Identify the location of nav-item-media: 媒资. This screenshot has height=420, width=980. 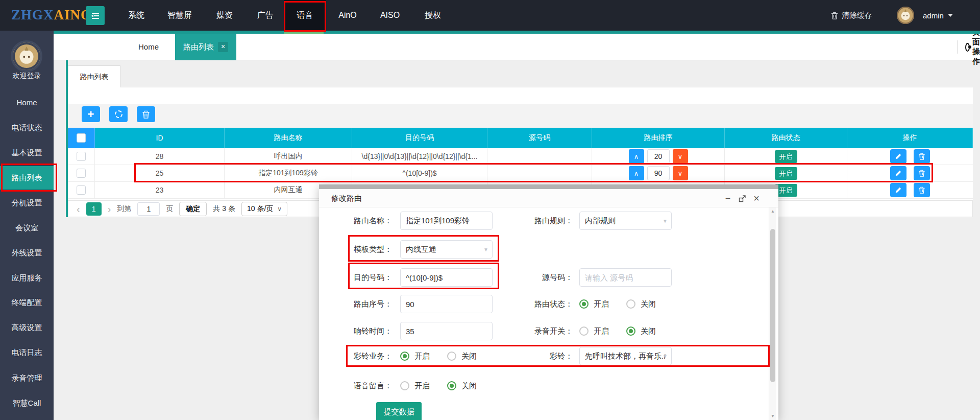
(225, 15).